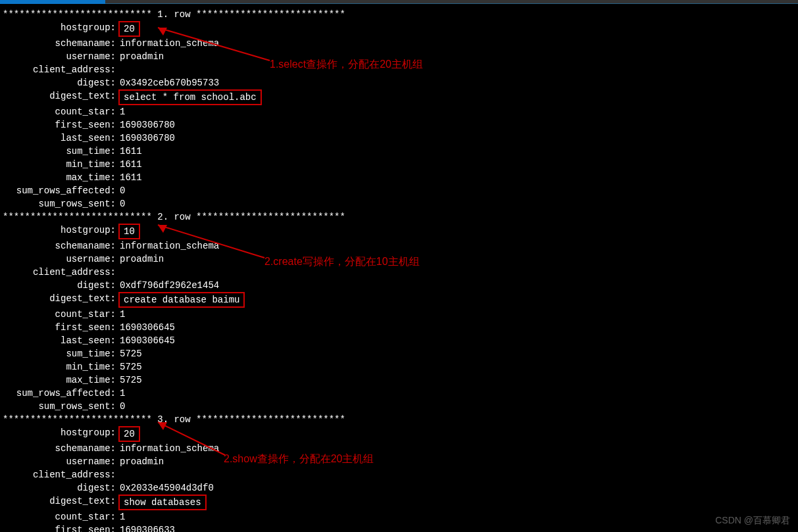  Describe the element at coordinates (142, 259) in the screenshot. I see `value-username-2: proadmin` at that location.